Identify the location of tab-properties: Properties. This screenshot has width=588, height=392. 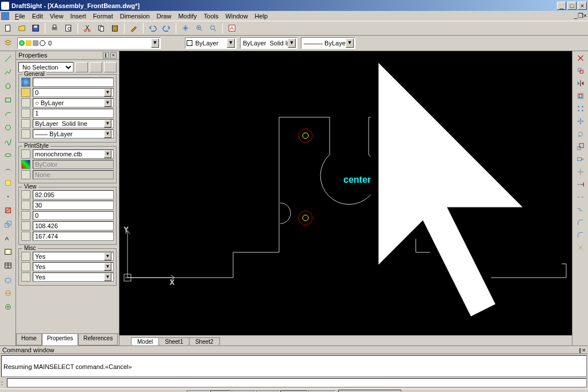
(60, 340).